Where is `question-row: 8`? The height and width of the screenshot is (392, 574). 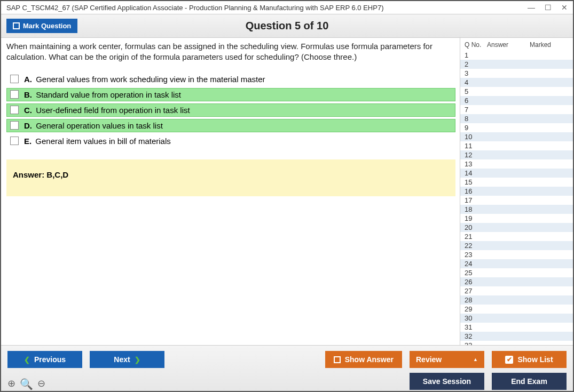
question-row: 8 is located at coordinates (517, 118).